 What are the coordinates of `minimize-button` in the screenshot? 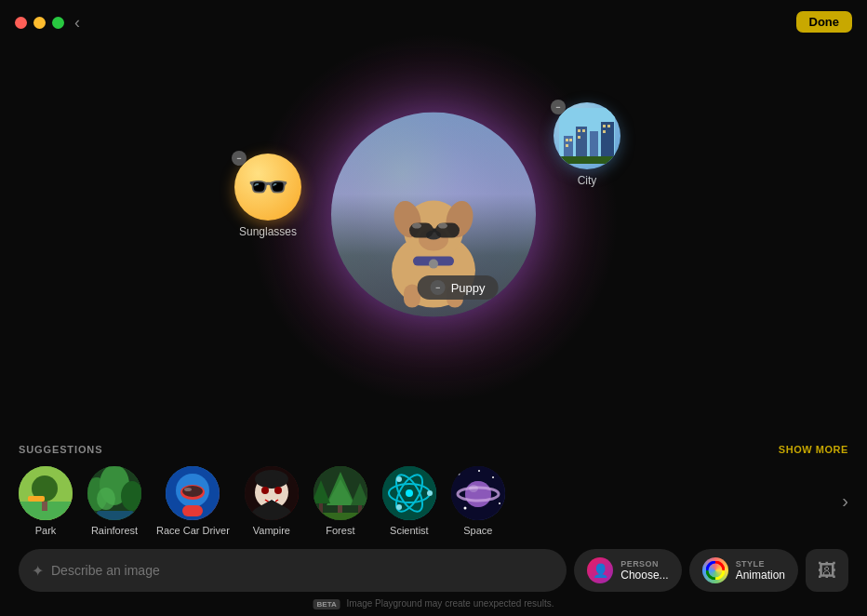 It's located at (39, 22).